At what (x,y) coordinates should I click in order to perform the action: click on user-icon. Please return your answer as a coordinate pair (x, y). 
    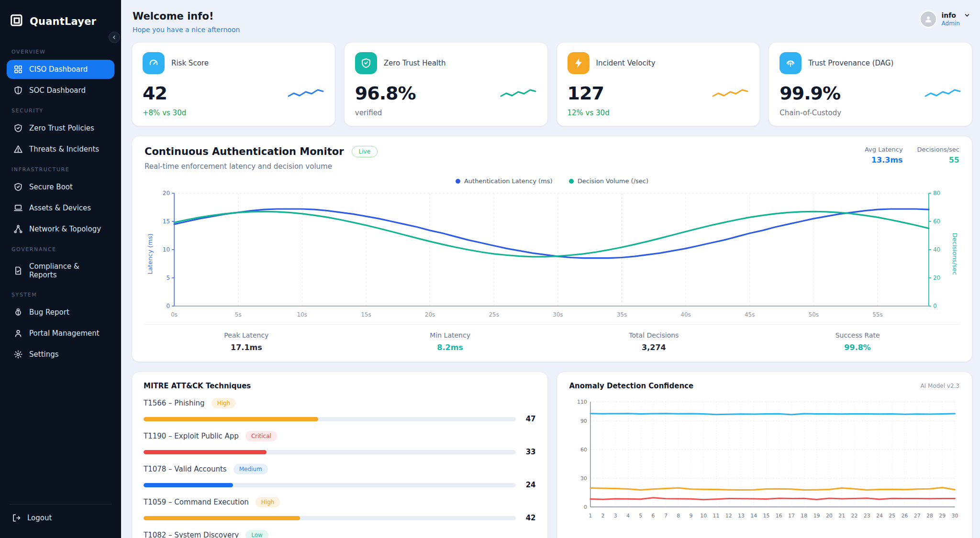
    Looking at the image, I should click on (18, 333).